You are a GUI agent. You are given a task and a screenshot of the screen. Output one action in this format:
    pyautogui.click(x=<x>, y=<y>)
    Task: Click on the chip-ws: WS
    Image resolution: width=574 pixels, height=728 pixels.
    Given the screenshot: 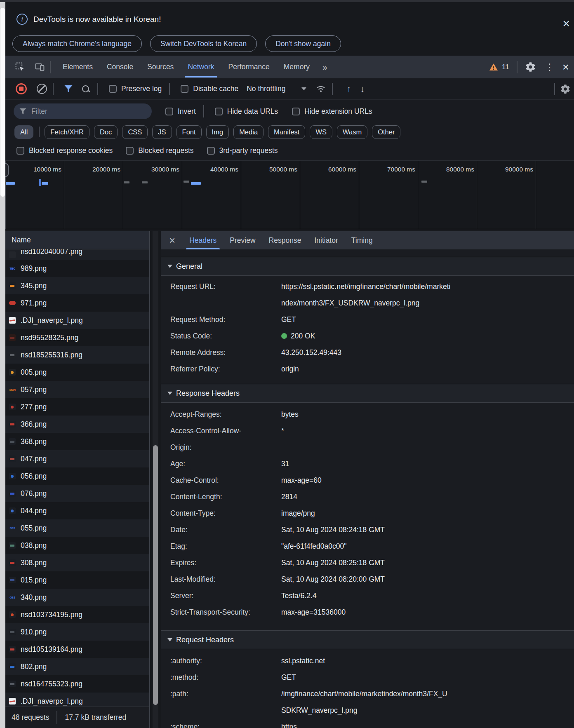 What is the action you would take?
    pyautogui.click(x=321, y=132)
    